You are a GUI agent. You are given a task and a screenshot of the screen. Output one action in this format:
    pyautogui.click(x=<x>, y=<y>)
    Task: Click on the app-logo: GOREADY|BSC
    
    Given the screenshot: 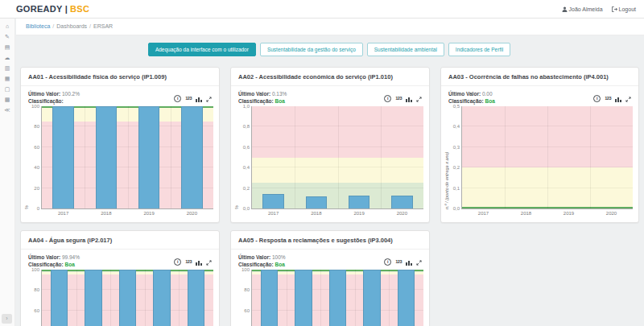 What is the action you would take?
    pyautogui.click(x=53, y=9)
    